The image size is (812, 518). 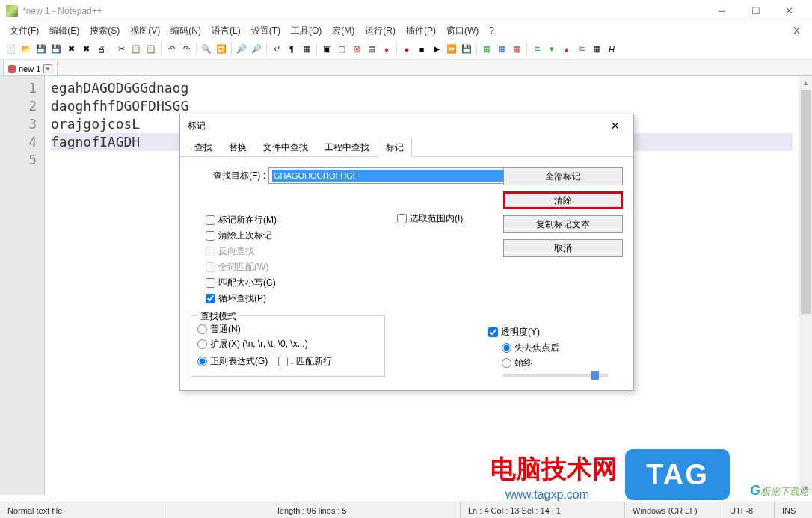 What do you see at coordinates (422, 49) in the screenshot?
I see `stop-icon: ■` at bounding box center [422, 49].